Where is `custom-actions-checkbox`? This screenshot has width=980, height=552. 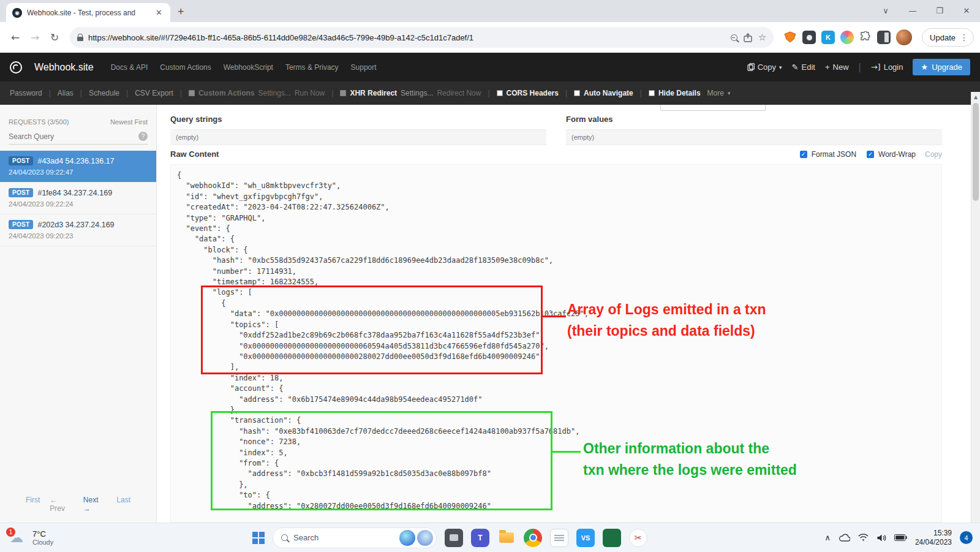 custom-actions-checkbox is located at coordinates (192, 93).